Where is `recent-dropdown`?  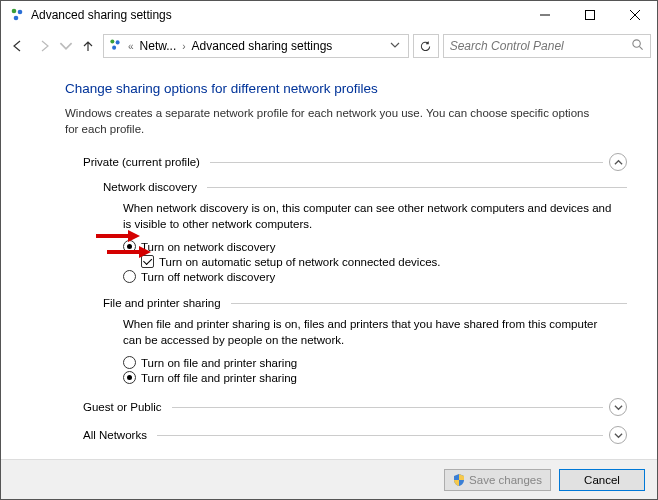
recent-dropdown is located at coordinates (66, 46).